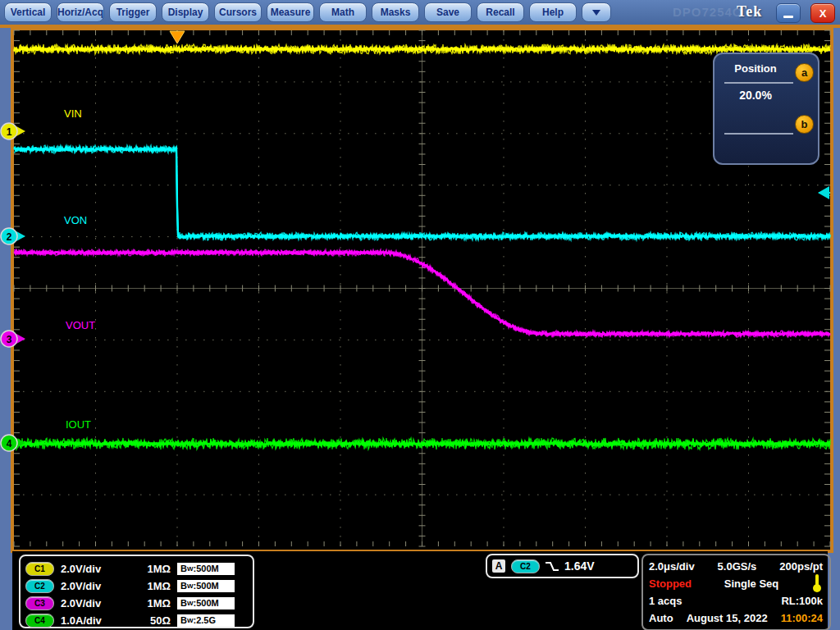  What do you see at coordinates (756, 95) in the screenshot?
I see `position-value: 20.0%` at bounding box center [756, 95].